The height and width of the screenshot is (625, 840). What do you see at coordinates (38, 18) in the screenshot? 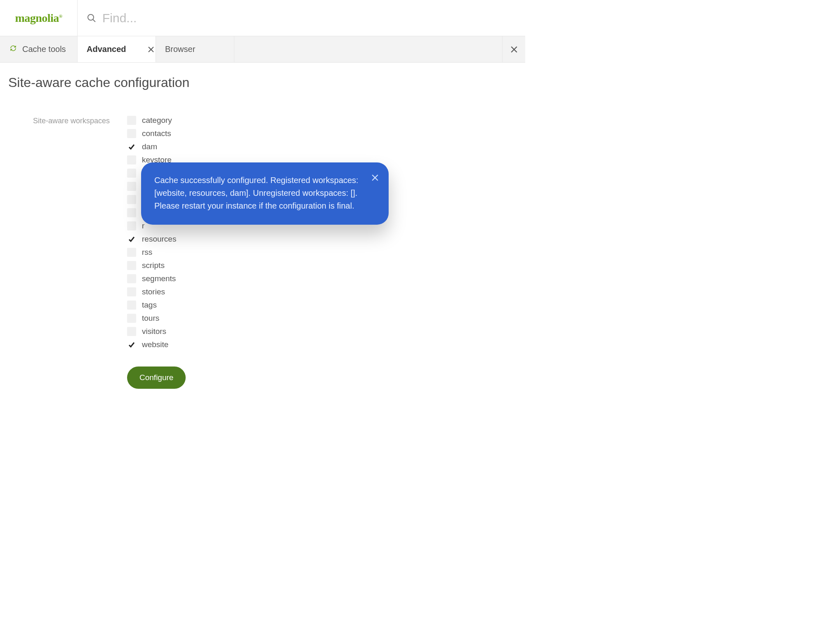
I see `logo-text: magnolia®` at bounding box center [38, 18].